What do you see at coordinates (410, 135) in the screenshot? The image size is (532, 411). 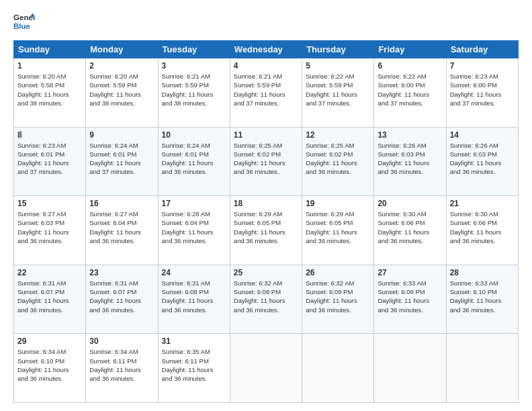 I see `day-number: 13` at bounding box center [410, 135].